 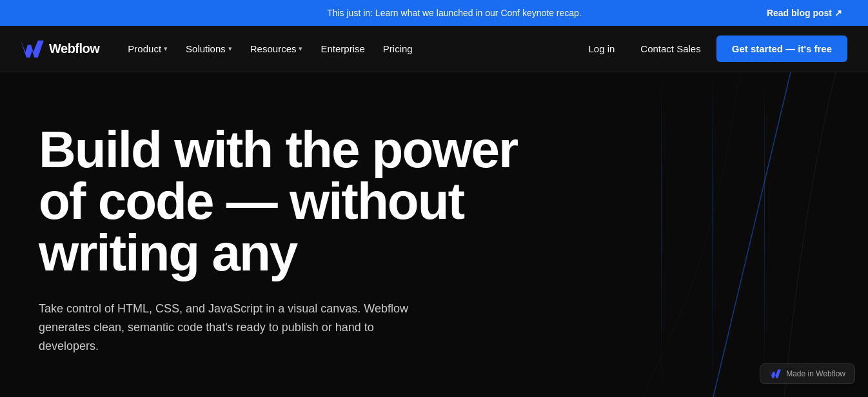 What do you see at coordinates (671, 49) in the screenshot?
I see `contact-sales-link: Contact Sales` at bounding box center [671, 49].